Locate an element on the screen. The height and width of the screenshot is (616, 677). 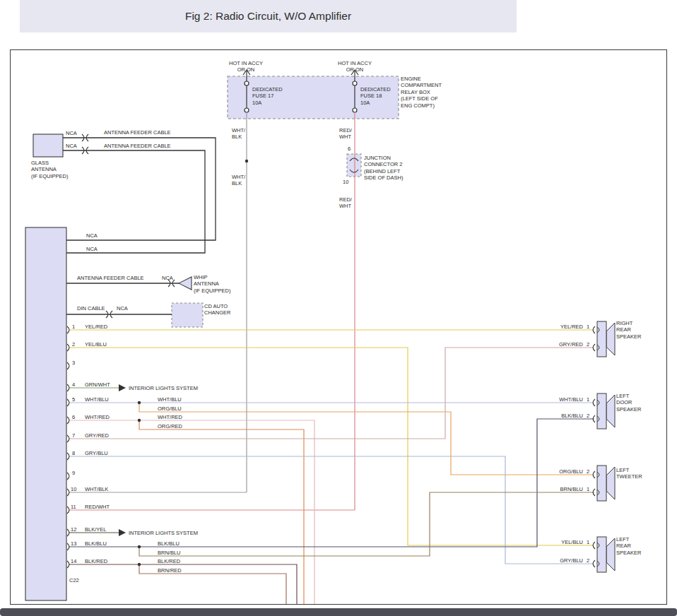
cd-auto-changer-label: CD AUTO CHANGER is located at coordinates (218, 309).